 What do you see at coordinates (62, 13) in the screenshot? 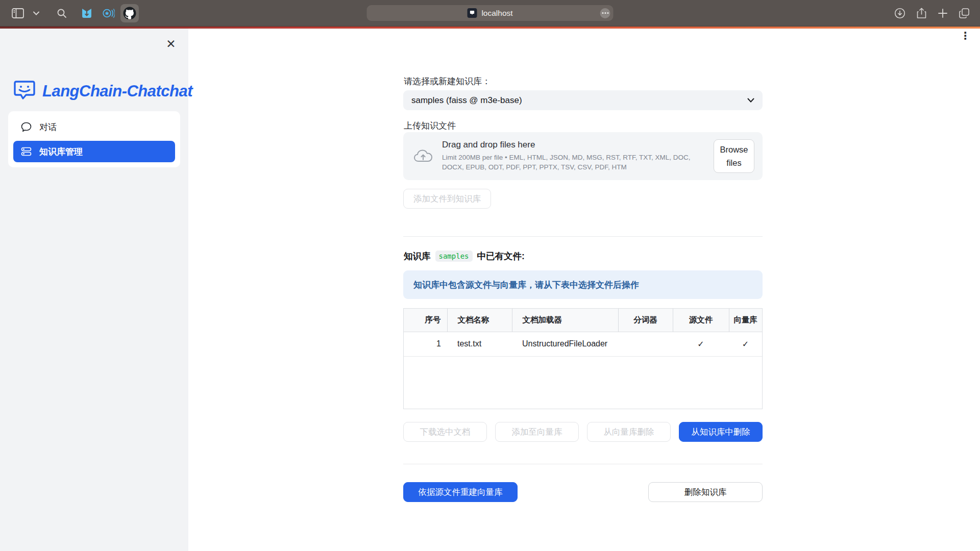
I see `search-icon` at bounding box center [62, 13].